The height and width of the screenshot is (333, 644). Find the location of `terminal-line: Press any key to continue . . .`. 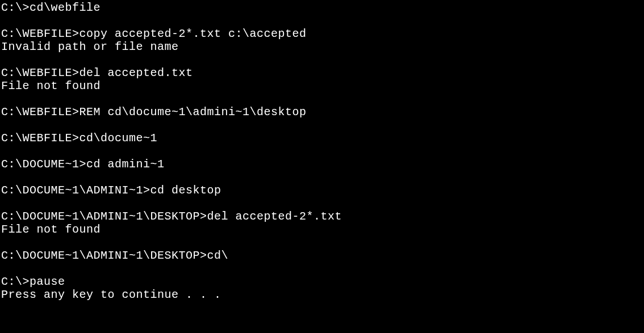

terminal-line: Press any key to continue . . . is located at coordinates (323, 295).